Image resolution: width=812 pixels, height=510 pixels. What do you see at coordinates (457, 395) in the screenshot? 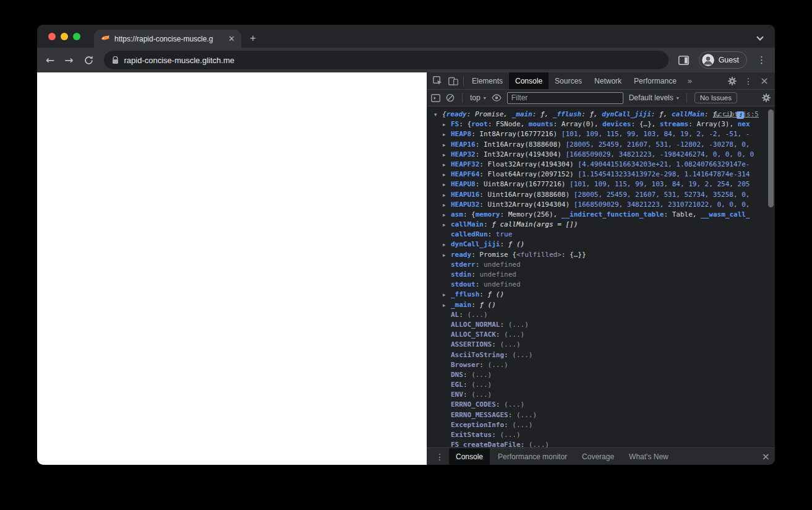
I see `console-text: ENV` at bounding box center [457, 395].